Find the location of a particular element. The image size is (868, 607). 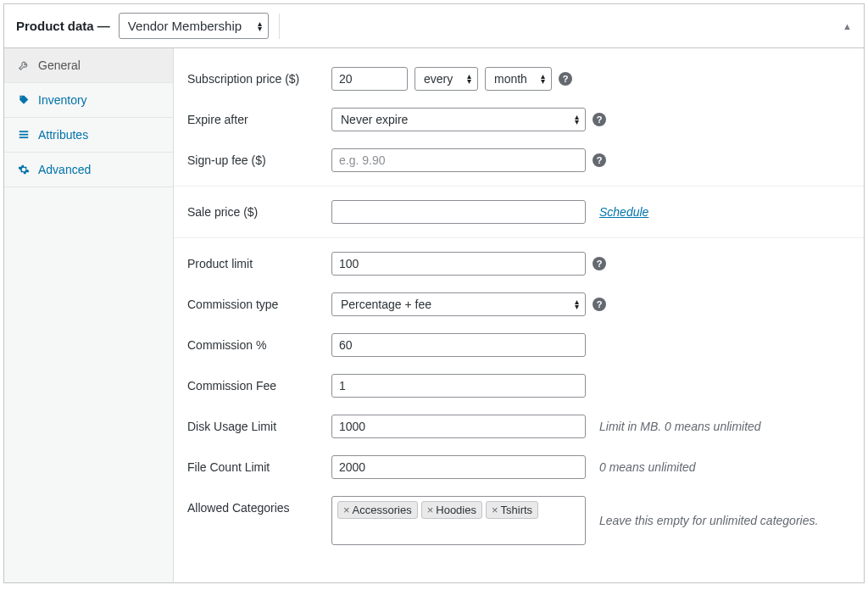

label-commission-fee: Commission Fee is located at coordinates (259, 383).